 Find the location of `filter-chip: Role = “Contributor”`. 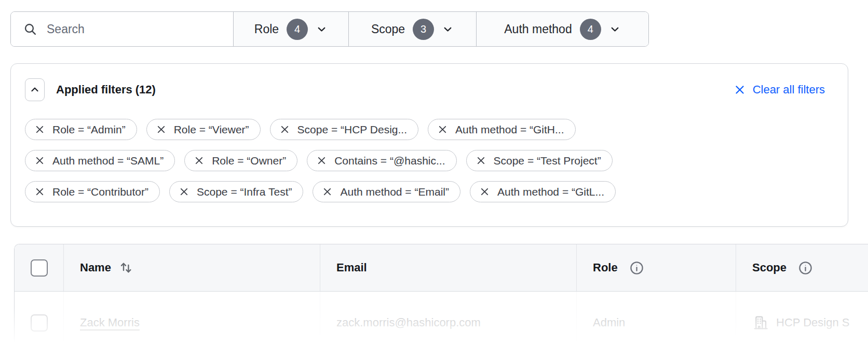

filter-chip: Role = “Contributor” is located at coordinates (92, 192).